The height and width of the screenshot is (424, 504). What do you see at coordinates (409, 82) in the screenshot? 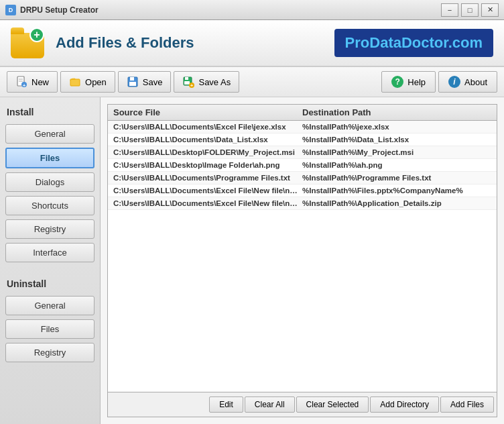
I see `help-button: ? Help` at bounding box center [409, 82].